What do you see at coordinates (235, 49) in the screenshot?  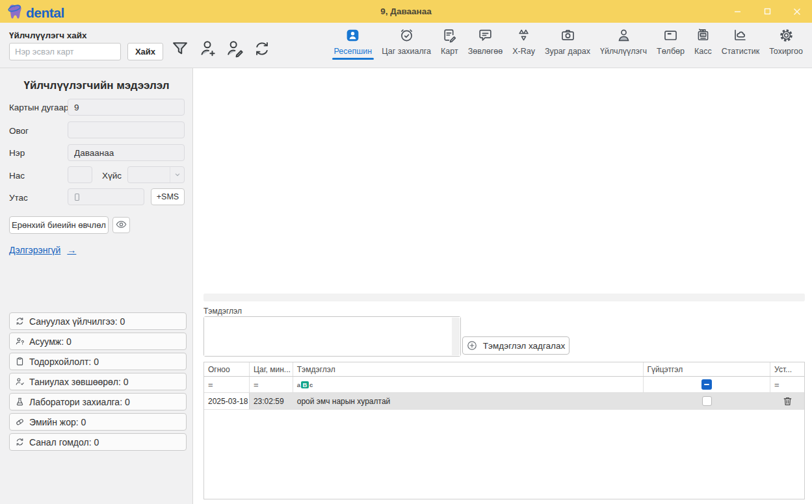 I see `edit-client-icon` at bounding box center [235, 49].